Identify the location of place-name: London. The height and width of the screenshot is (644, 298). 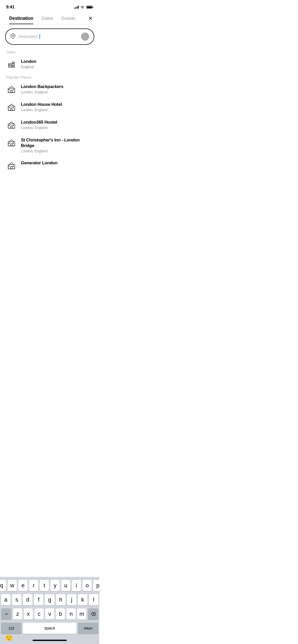
(29, 62).